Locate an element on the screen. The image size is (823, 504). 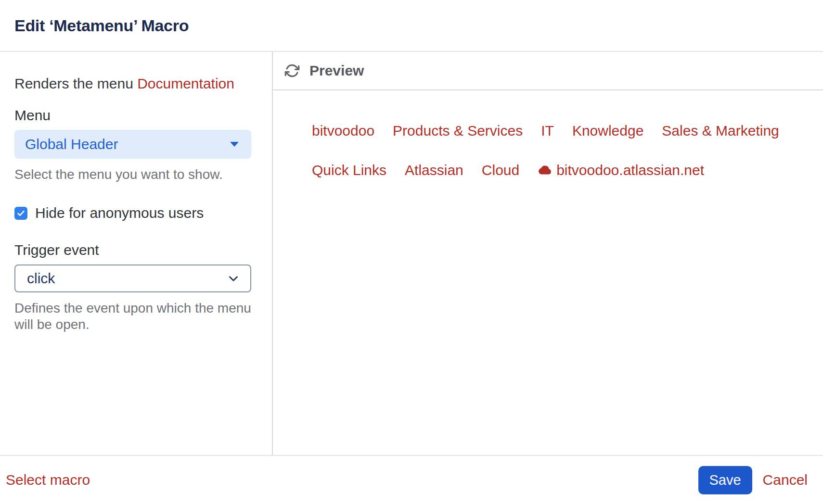
menu-item-it: IT is located at coordinates (548, 131).